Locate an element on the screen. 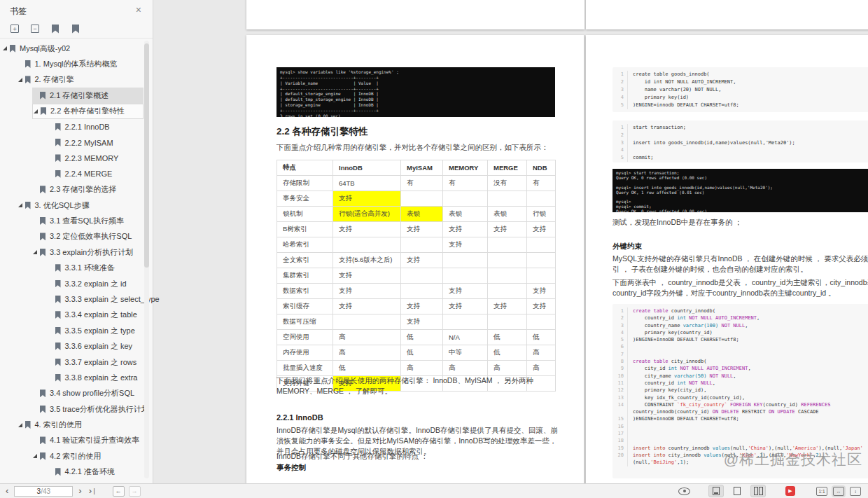 The height and width of the screenshot is (498, 868). bookmark-item: 3.4 show profile分析SQL is located at coordinates (88, 394).